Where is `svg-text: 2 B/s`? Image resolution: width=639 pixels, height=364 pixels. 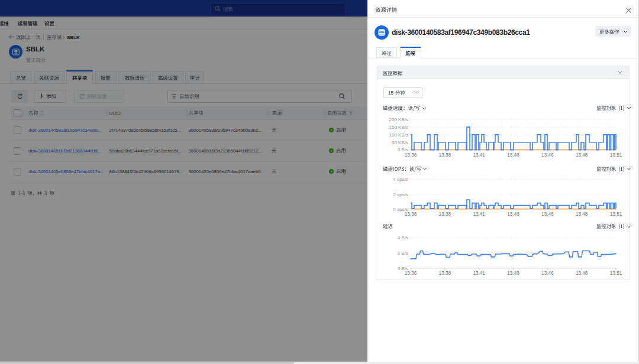
svg-text: 2 B/s is located at coordinates (403, 253).